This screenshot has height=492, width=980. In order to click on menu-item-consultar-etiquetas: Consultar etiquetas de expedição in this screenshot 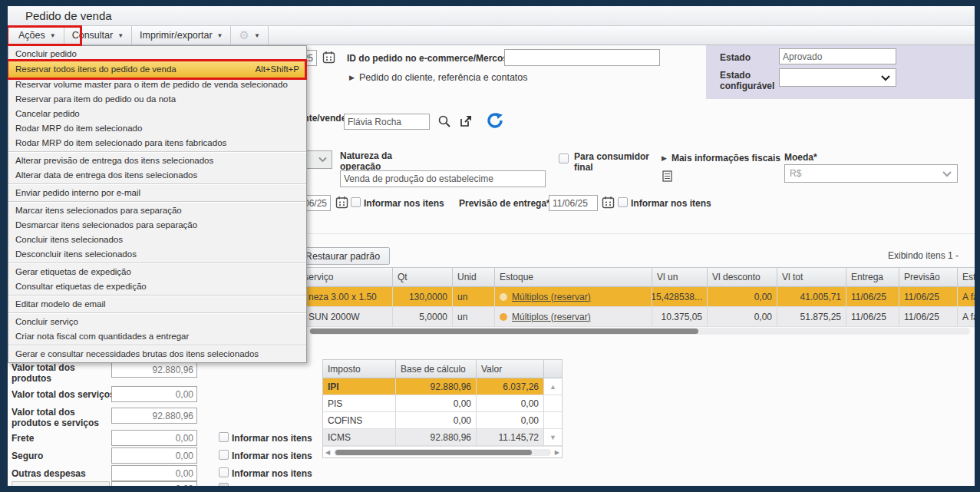, I will do `click(157, 287)`.